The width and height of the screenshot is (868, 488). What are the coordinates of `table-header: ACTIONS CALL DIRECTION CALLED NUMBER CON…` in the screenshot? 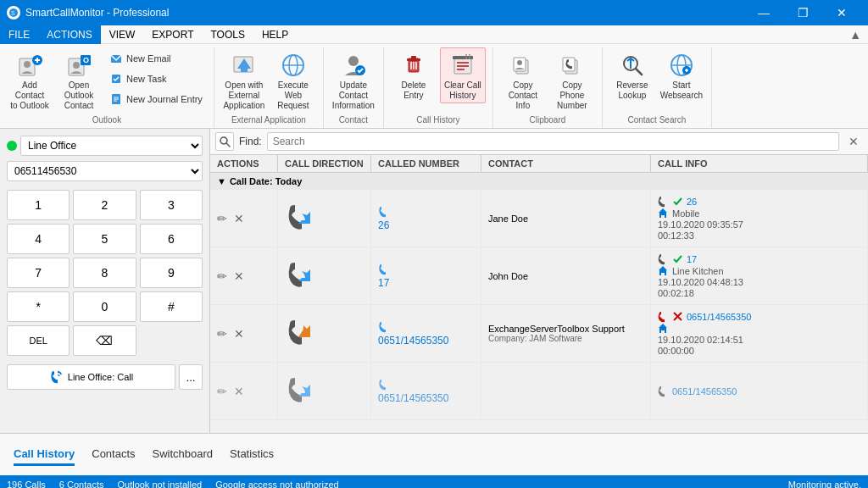 It's located at (539, 164).